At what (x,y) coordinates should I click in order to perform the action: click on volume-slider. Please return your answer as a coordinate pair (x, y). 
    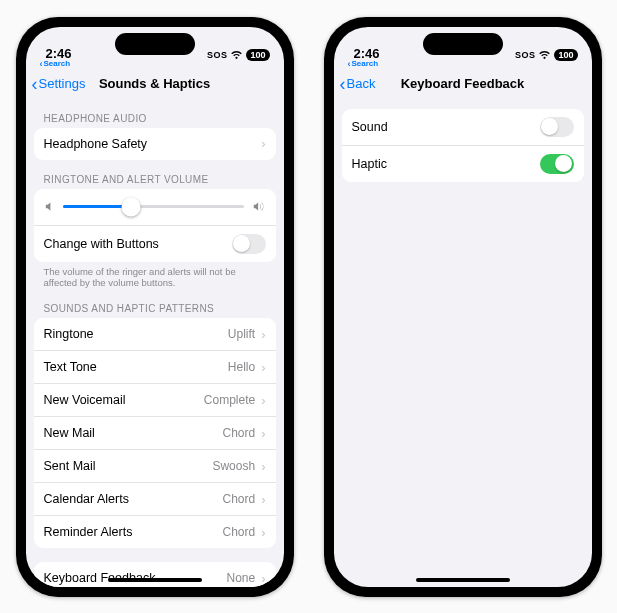
    Looking at the image, I should click on (154, 207).